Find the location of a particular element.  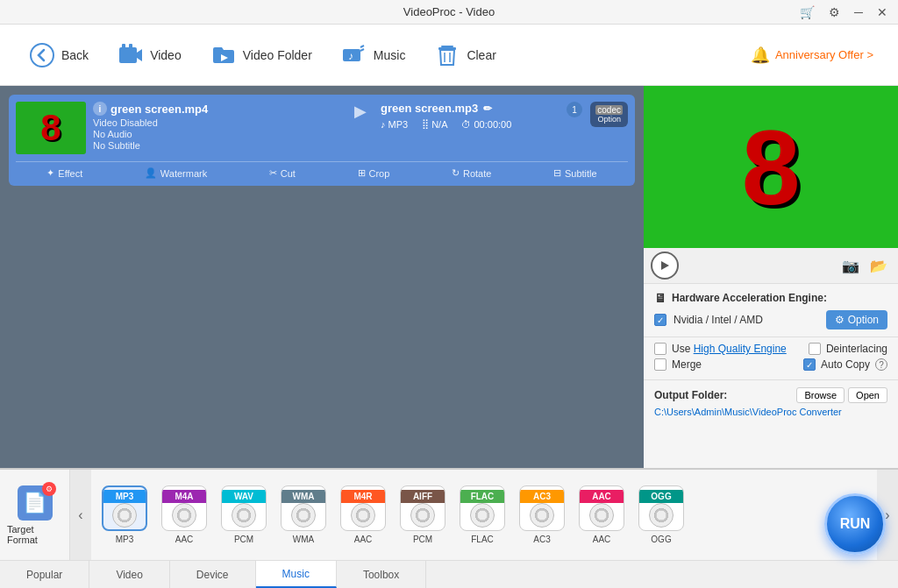

format-item-wav: WAV PCM is located at coordinates (244, 515).